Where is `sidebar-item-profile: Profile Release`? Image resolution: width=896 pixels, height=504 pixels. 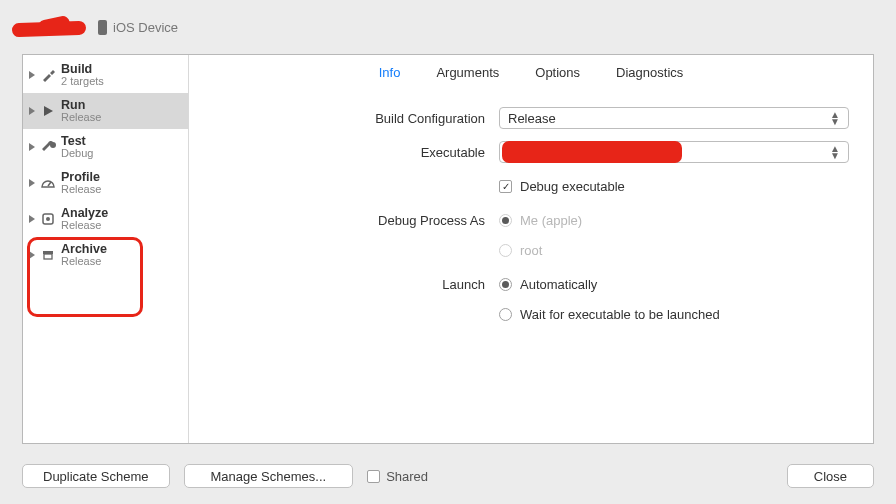
sidebar-item-profile: Profile Release is located at coordinates (106, 183).